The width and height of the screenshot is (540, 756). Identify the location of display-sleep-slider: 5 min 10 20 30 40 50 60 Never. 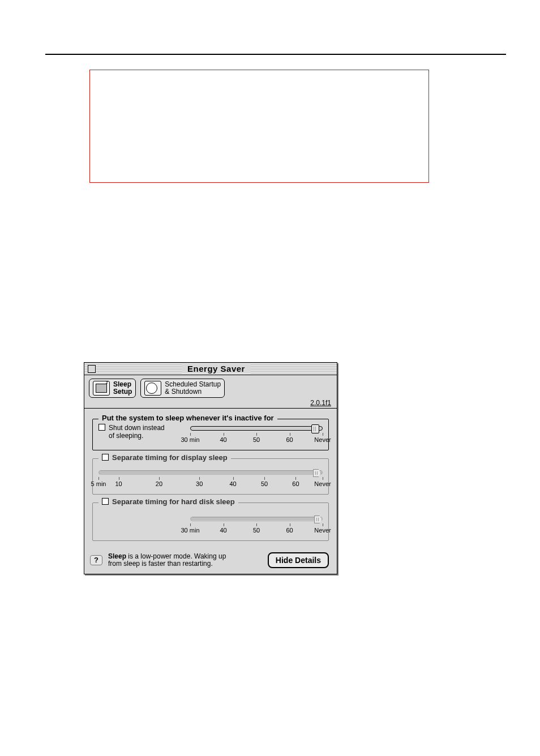
(211, 476).